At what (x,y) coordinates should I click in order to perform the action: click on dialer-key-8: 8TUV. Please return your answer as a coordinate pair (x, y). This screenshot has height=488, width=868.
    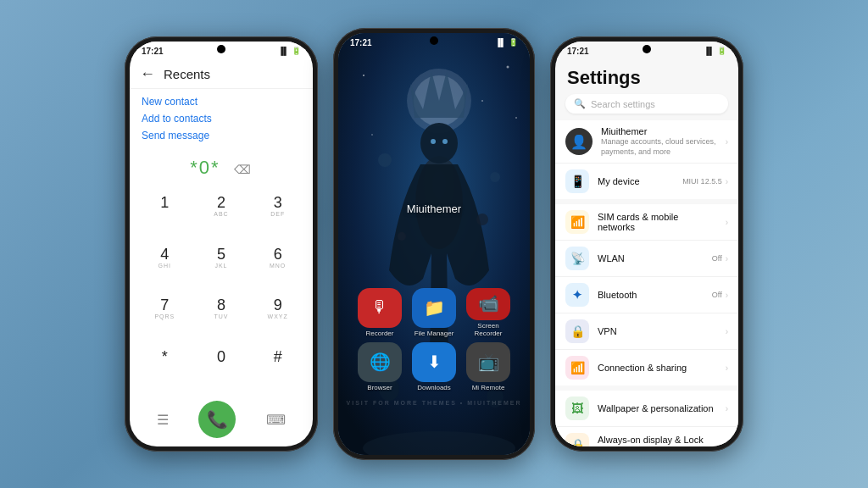
    Looking at the image, I should click on (222, 308).